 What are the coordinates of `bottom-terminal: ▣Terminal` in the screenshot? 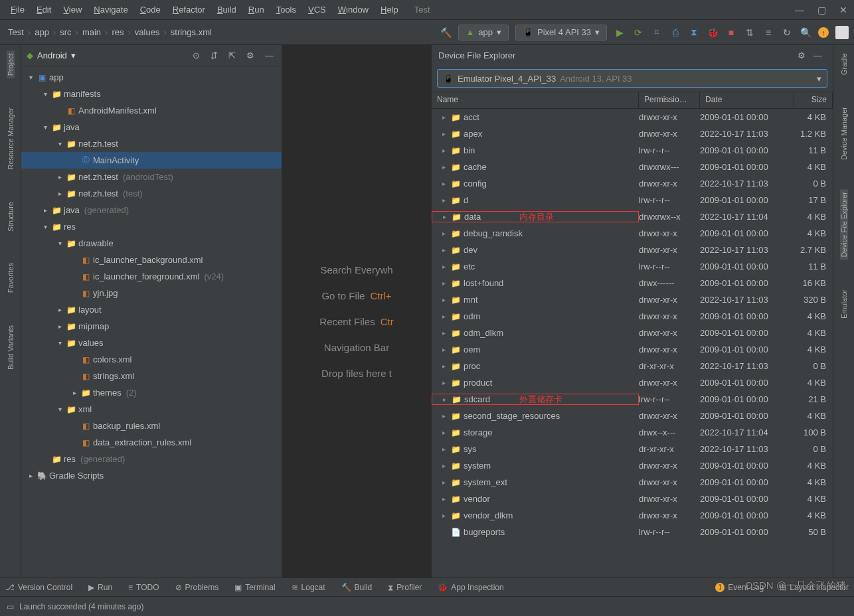 It's located at (255, 587).